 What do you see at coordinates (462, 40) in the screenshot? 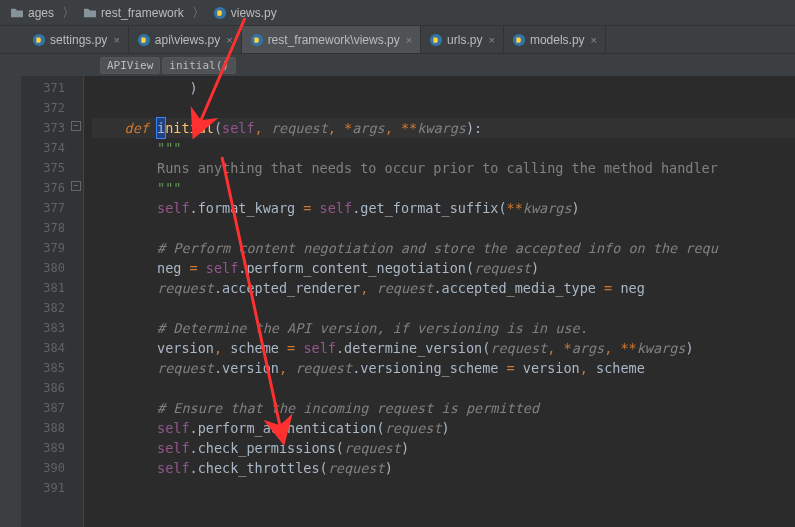
I see `file-tab: urls.py×` at bounding box center [462, 40].